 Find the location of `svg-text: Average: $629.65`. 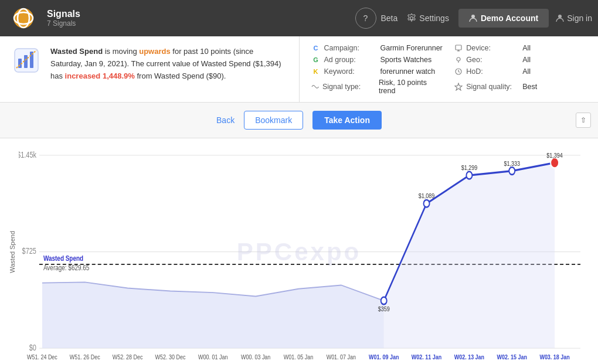

svg-text: Average: $629.65 is located at coordinates (66, 267).